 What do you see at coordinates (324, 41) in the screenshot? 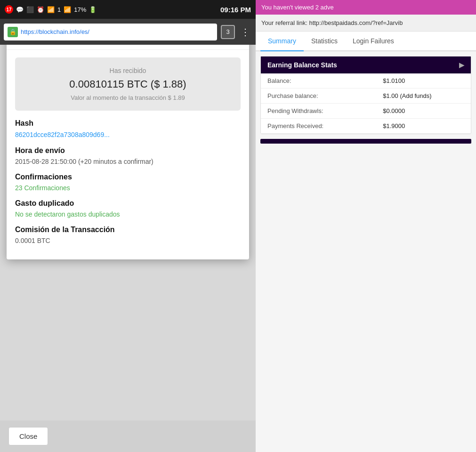
I see `tab-statistics: Statistics` at bounding box center [324, 41].